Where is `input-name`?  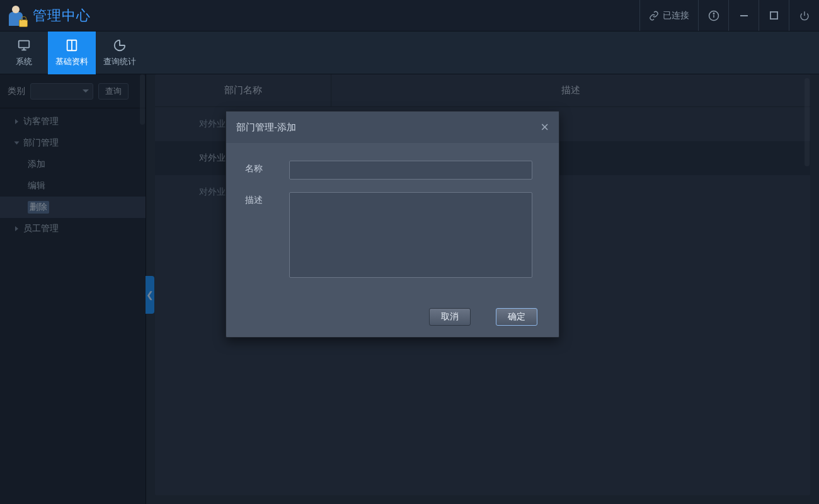
input-name is located at coordinates (411, 170).